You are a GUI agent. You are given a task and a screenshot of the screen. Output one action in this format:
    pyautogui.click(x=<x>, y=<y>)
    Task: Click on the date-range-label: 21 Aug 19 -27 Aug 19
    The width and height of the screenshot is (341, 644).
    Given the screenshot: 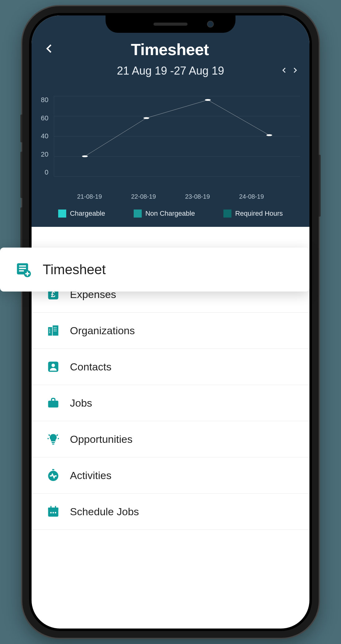 What is the action you would take?
    pyautogui.click(x=170, y=71)
    